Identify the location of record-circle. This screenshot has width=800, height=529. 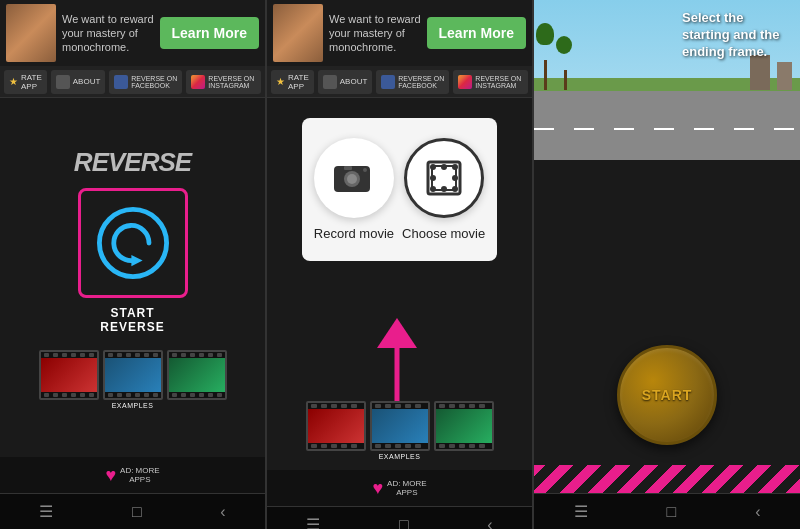
(354, 178).